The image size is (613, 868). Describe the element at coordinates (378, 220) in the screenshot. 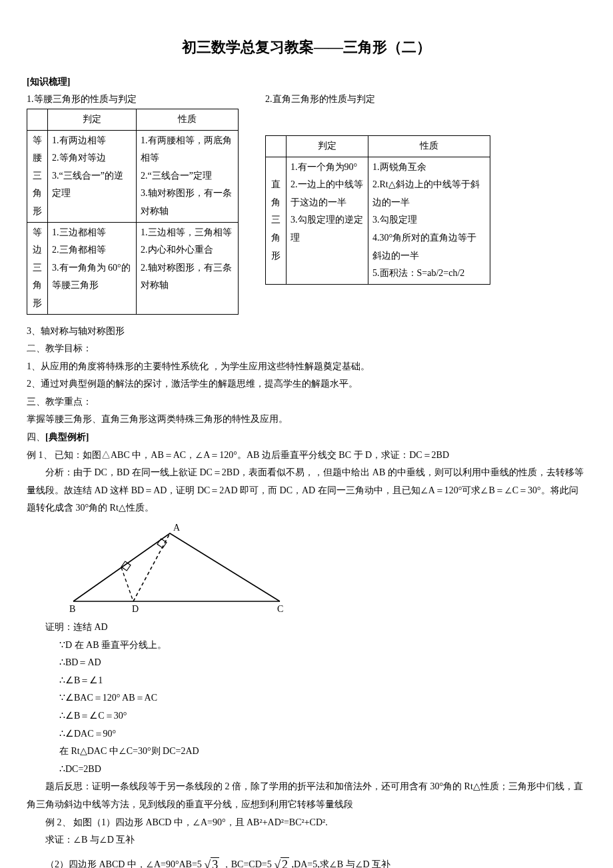

I see `table-row: 直角三角形 1.有一个角为90° 2.一边上的中线等于这边的一半 3.勾股定理的…` at that location.